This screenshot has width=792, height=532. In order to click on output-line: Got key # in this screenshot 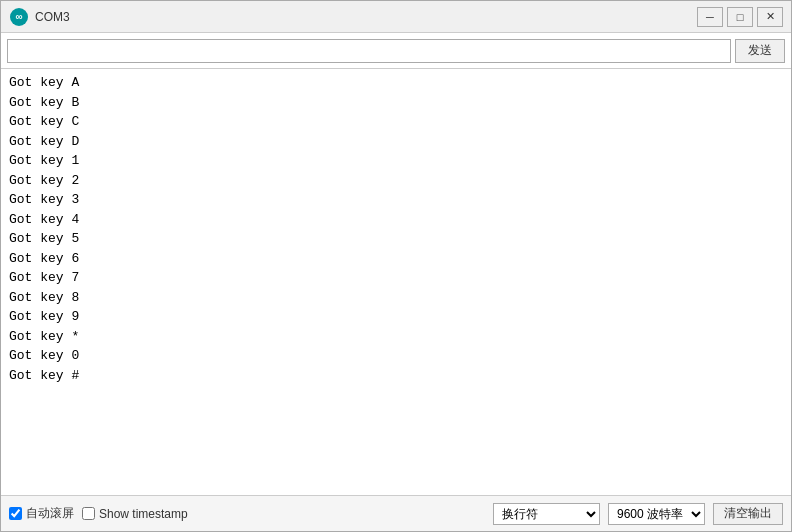, I will do `click(396, 376)`.